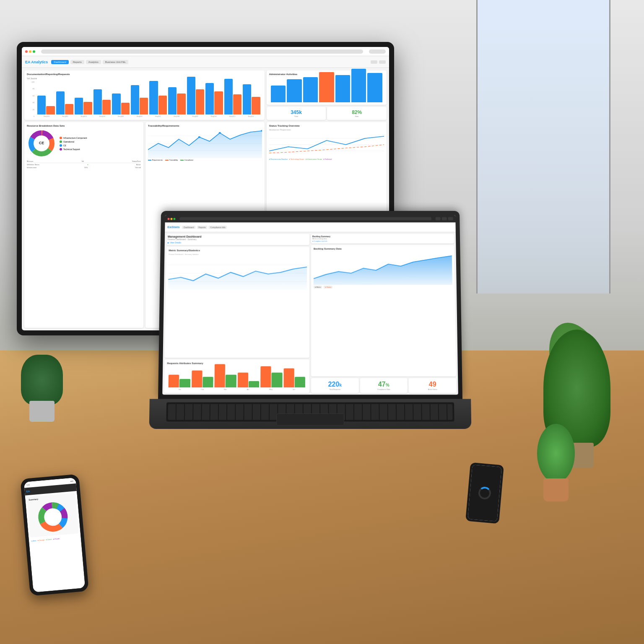  Describe the element at coordinates (53, 518) in the screenshot. I see `phone-content: Summary ● Blue` at that location.